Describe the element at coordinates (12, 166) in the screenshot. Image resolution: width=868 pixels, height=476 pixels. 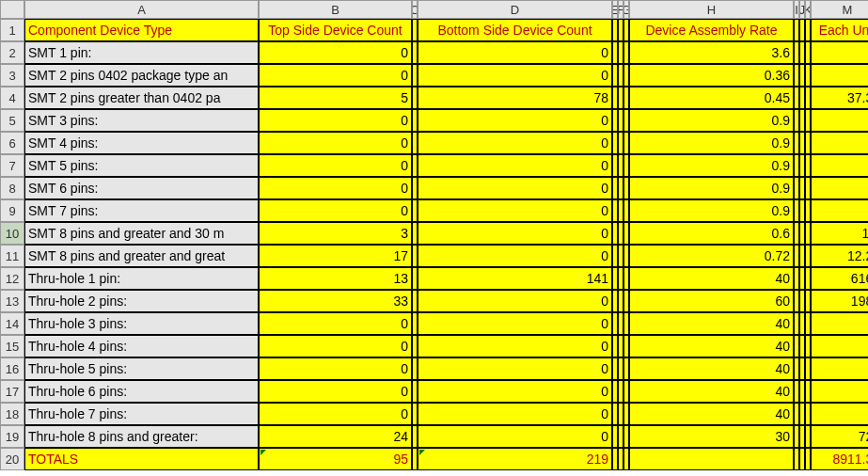
I see `row-header-7: 7` at that location.